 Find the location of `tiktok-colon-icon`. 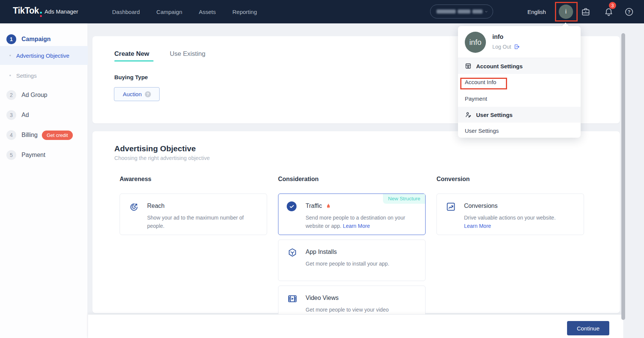

tiktok-colon-icon is located at coordinates (41, 14).